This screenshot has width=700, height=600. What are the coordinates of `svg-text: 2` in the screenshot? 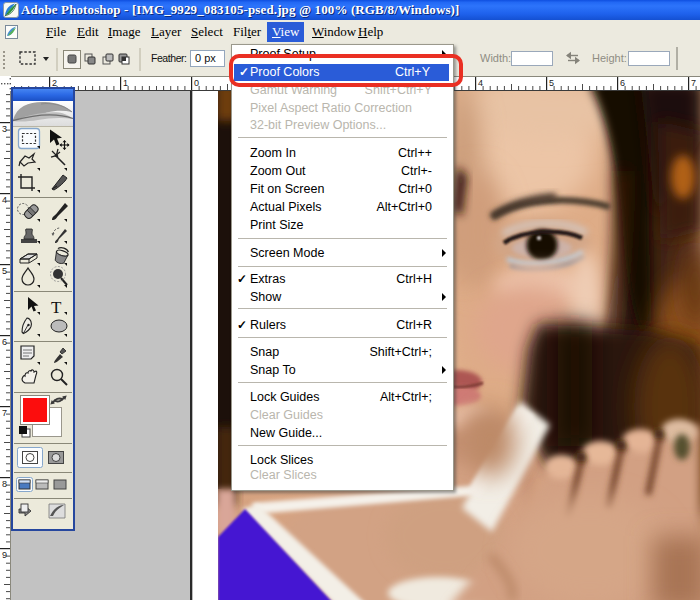 It's located at (54, 83).